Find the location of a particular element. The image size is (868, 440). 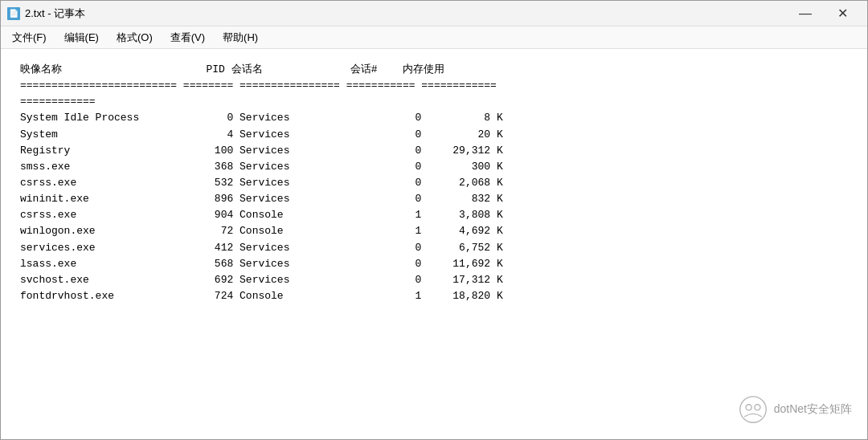

watermark: dotNet安全矩阵 is located at coordinates (796, 409).